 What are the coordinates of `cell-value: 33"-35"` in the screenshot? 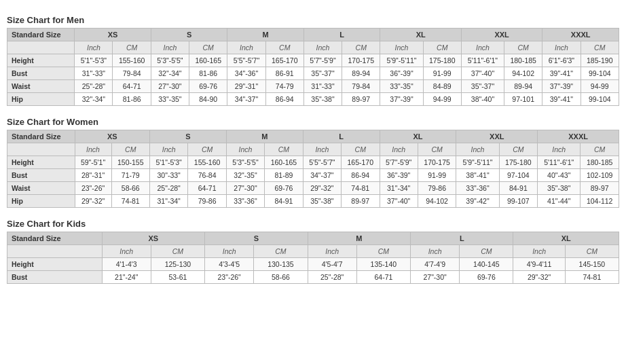 It's located at (170, 99).